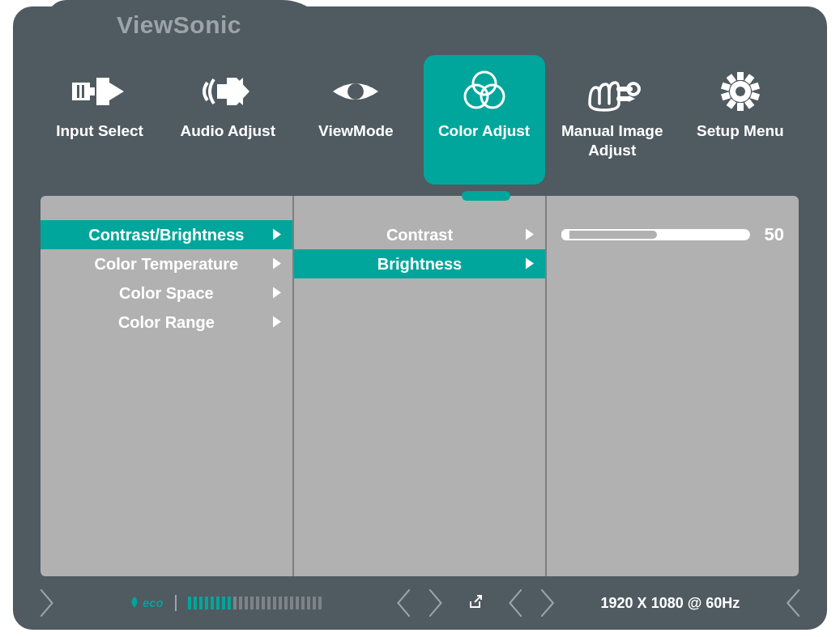 The image size is (840, 637). Describe the element at coordinates (100, 131) in the screenshot. I see `tab-label: Input Select` at that location.